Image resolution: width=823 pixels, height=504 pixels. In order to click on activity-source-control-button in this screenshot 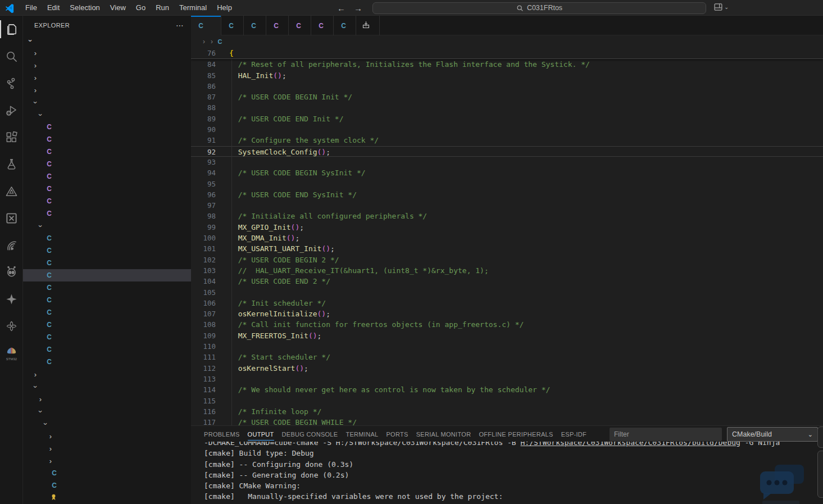, I will do `click(11, 83)`.